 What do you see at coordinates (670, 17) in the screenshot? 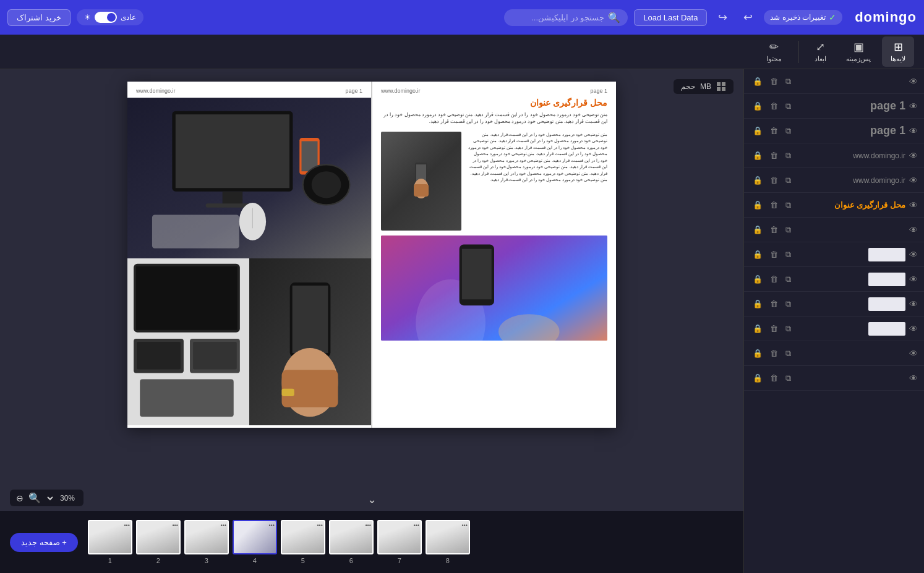
I see `load-last-button: Load Last Data` at bounding box center [670, 17].